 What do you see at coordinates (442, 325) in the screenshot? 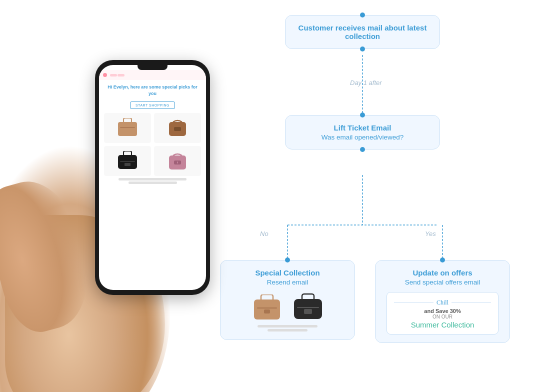
I see `summer-text: Summer Collection` at bounding box center [442, 325].